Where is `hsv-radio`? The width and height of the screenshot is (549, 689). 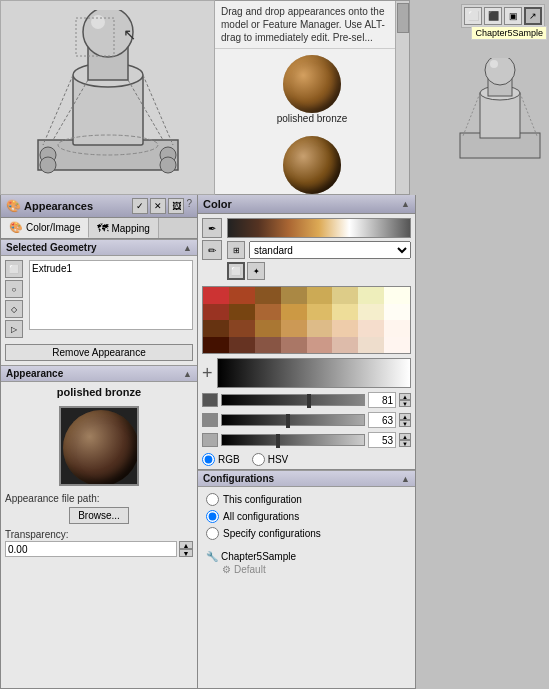
hsv-radio is located at coordinates (258, 460).